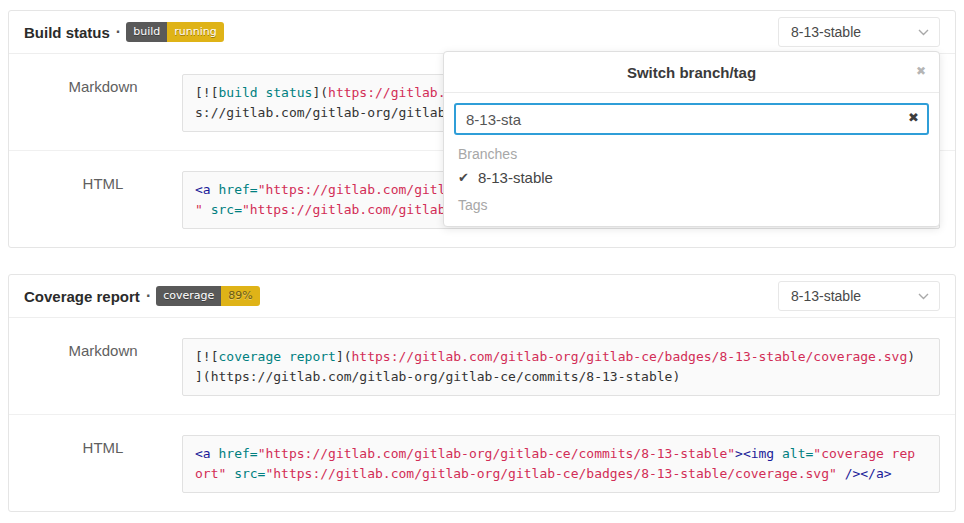 The width and height of the screenshot is (964, 523). I want to click on branch-item-8-13-stable: ✔ 8-13-stable, so click(692, 178).